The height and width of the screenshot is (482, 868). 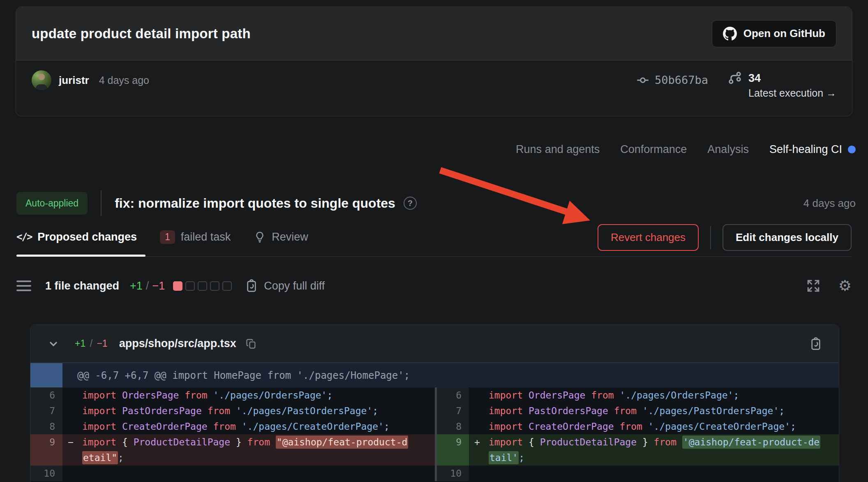 I want to click on diff-right-rows: 6import OrdersPage from './pages/OrdersP…, so click(x=638, y=434).